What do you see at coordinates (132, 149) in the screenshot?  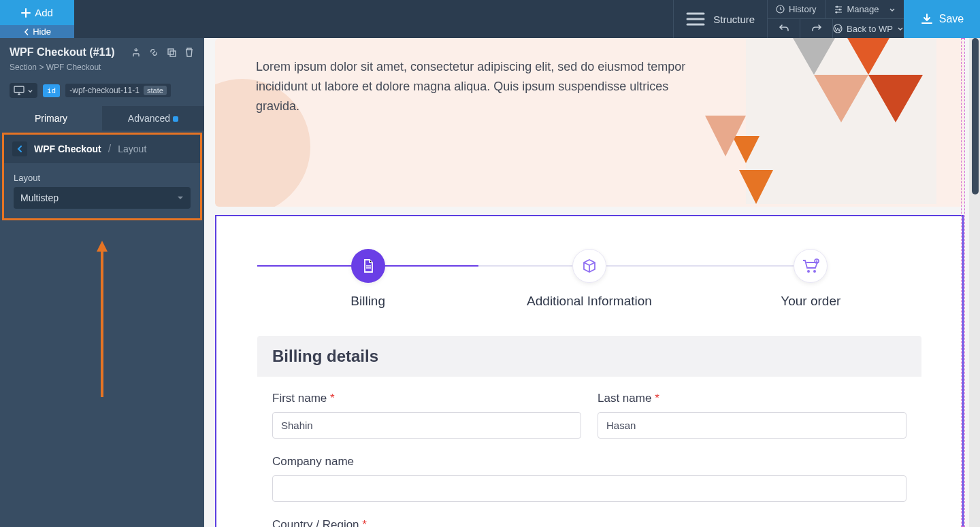 I see `panel-bc-sub: Layout` at bounding box center [132, 149].